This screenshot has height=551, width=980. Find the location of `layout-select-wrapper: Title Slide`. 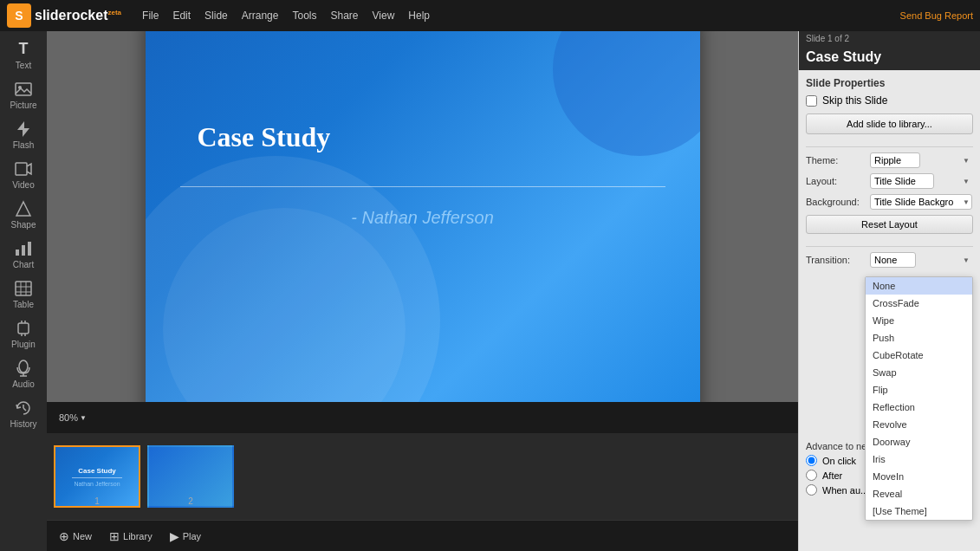

layout-select-wrapper: Title Slide is located at coordinates (922, 181).